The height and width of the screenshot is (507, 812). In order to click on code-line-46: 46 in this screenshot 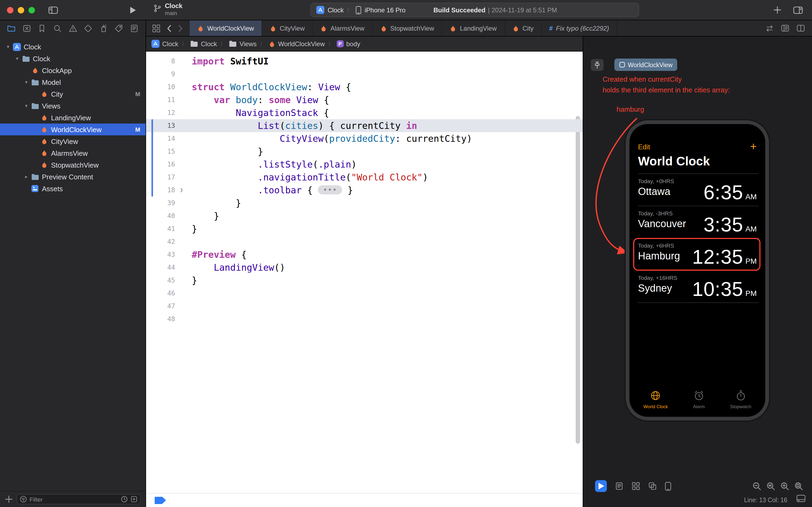, I will do `click(364, 293)`.